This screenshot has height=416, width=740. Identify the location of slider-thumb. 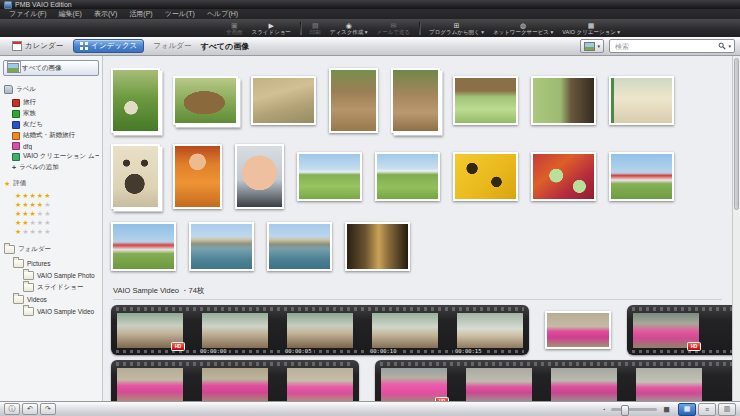
(625, 410).